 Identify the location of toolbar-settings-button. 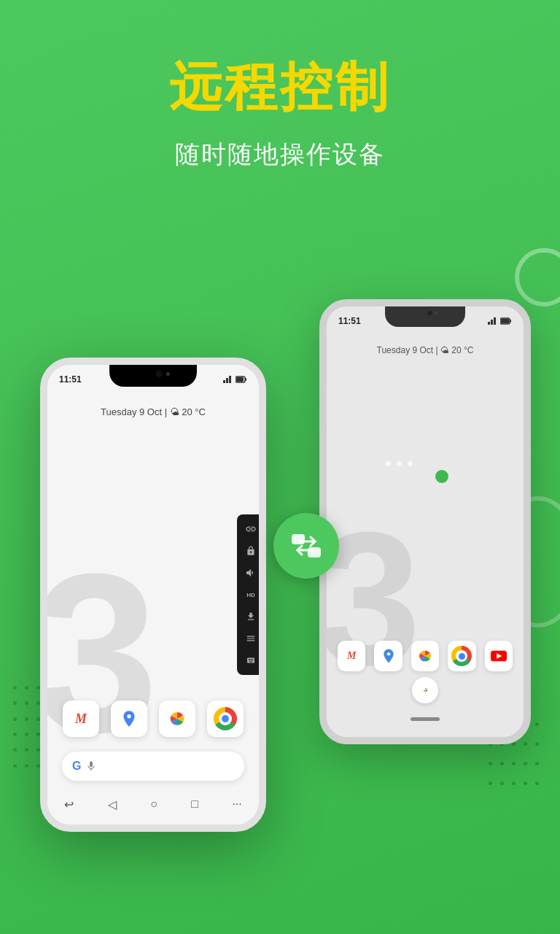
(249, 638).